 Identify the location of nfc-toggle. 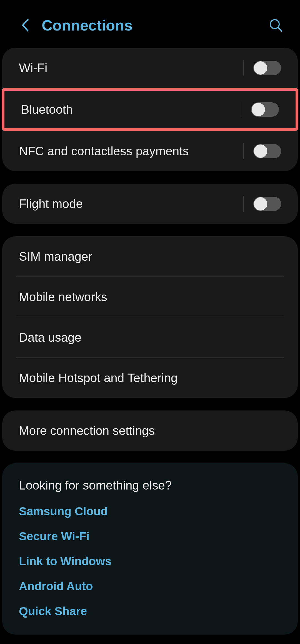
(267, 151).